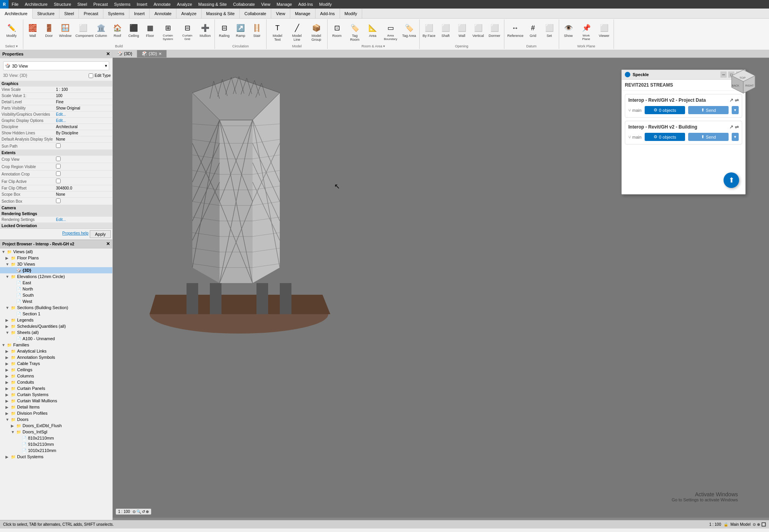  Describe the element at coordinates (56, 401) in the screenshot. I see `tree-item-curtain-wall-mullions: ▶ 📁 Curtain Wall Mullions` at that location.